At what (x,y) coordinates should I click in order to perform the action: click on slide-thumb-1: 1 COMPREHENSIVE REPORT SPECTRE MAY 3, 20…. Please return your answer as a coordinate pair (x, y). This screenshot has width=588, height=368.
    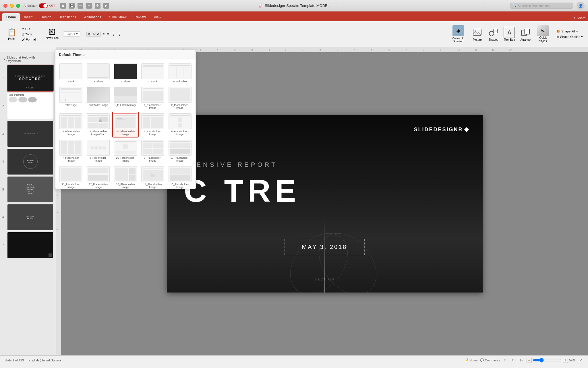
    Looking at the image, I should click on (30, 78).